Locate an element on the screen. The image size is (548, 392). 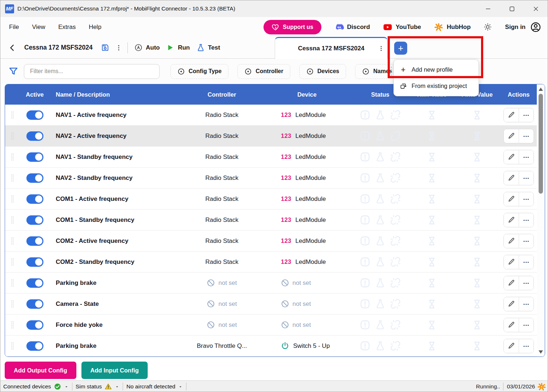
menu-item-file: File is located at coordinates (14, 27).